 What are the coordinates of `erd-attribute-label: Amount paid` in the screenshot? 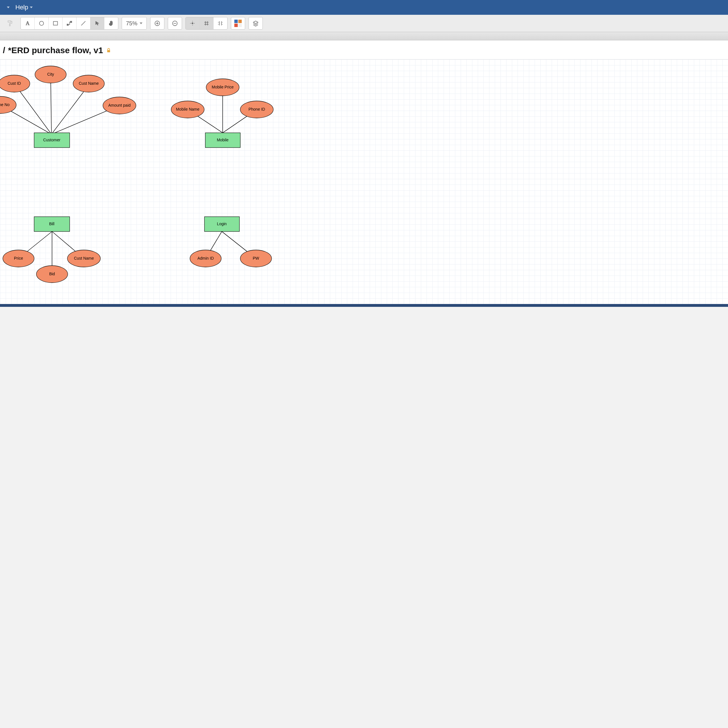 It's located at (120, 105).